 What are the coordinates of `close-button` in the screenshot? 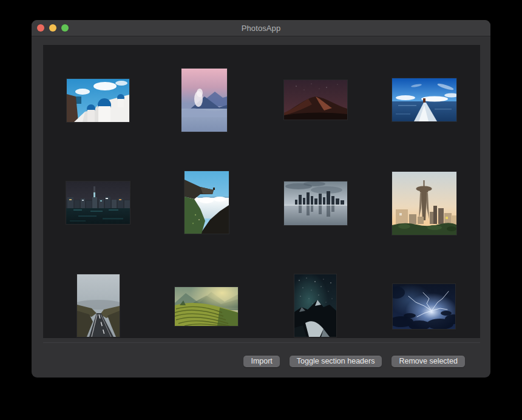 It's located at (41, 28).